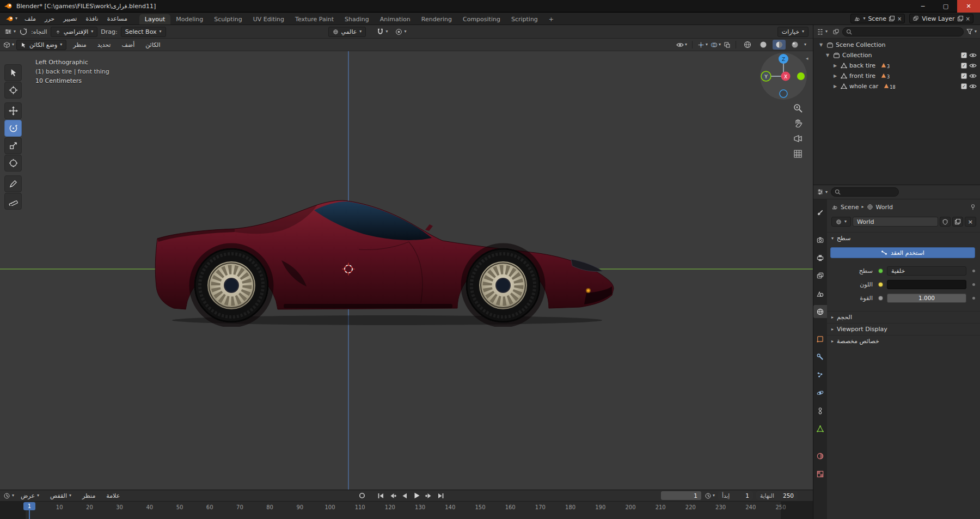 The image size is (980, 519). Describe the element at coordinates (960, 19) in the screenshot. I see `new-view-layer-icon` at that location.